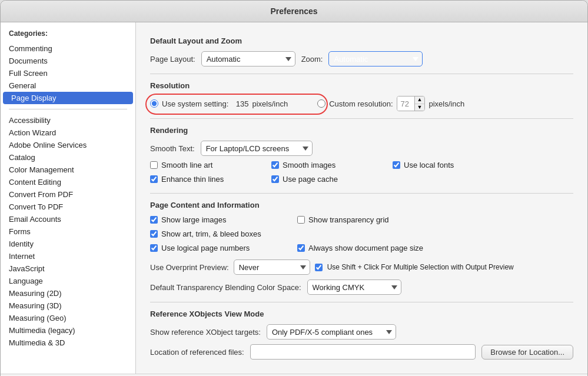 Image resolution: width=588 pixels, height=376 pixels. What do you see at coordinates (406, 104) in the screenshot?
I see `custom-resolution-value: 72` at bounding box center [406, 104].